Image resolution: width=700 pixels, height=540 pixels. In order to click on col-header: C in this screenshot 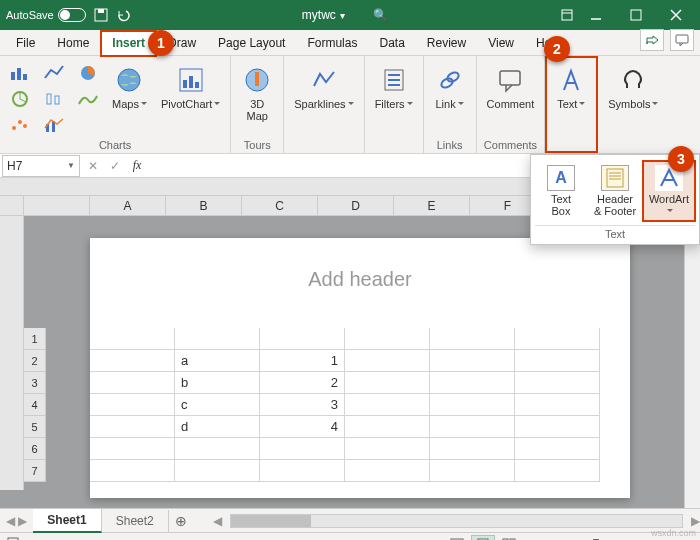, I will do `click(280, 206)`.